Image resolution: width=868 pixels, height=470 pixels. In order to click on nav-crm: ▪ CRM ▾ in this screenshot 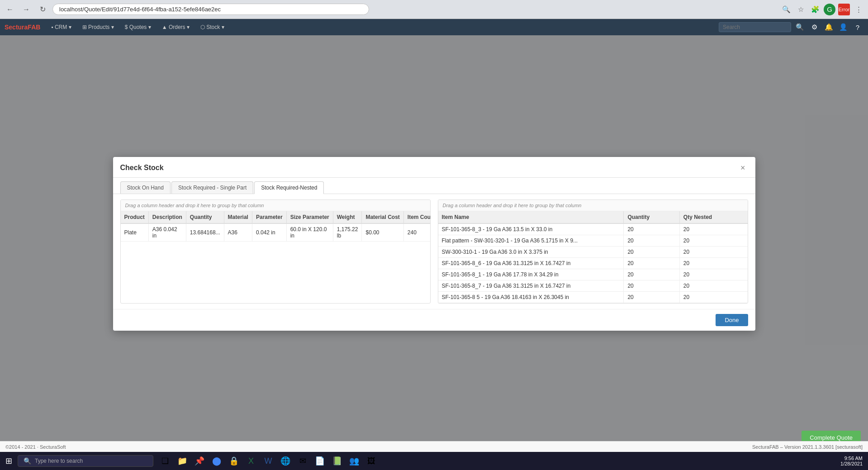, I will do `click(61, 27)`.